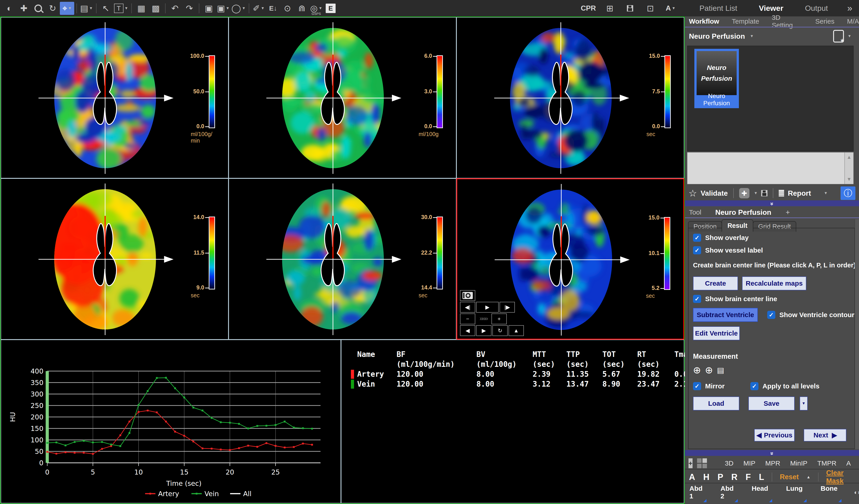 The height and width of the screenshot is (504, 859). What do you see at coordinates (38, 8) in the screenshot?
I see `zoom-tool` at bounding box center [38, 8].